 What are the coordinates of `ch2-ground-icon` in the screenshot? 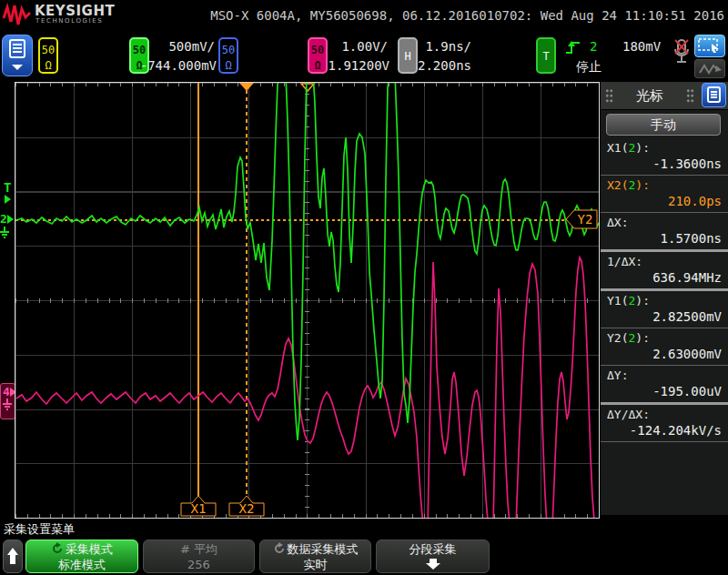 It's located at (6, 233).